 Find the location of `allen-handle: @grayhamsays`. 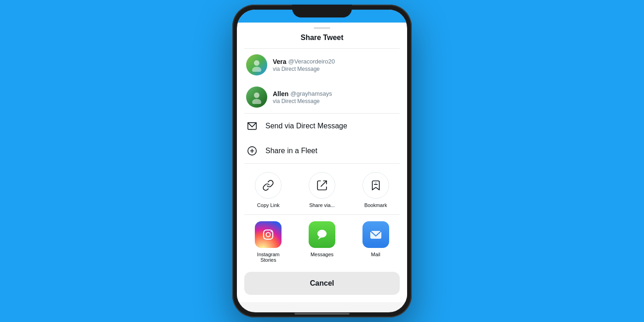

allen-handle: @grayhamsays is located at coordinates (311, 94).